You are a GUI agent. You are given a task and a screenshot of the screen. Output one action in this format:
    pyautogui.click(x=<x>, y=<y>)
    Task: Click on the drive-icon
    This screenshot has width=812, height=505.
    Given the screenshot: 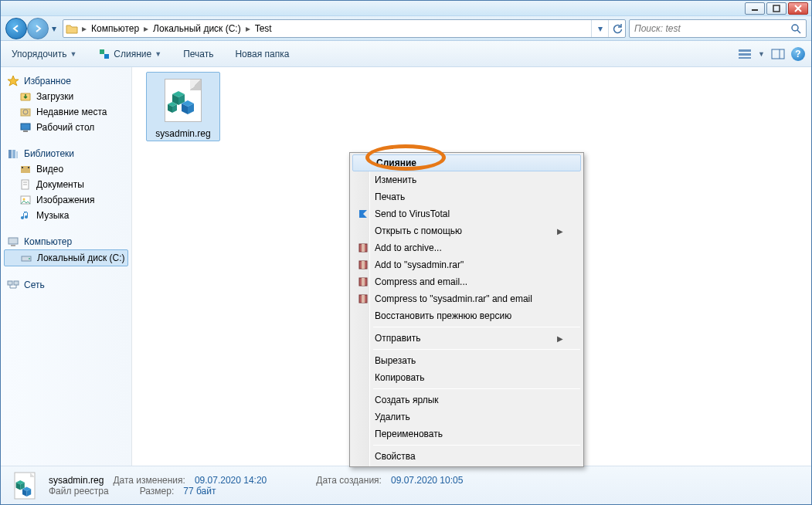 What is the action you would take?
    pyautogui.click(x=26, y=258)
    